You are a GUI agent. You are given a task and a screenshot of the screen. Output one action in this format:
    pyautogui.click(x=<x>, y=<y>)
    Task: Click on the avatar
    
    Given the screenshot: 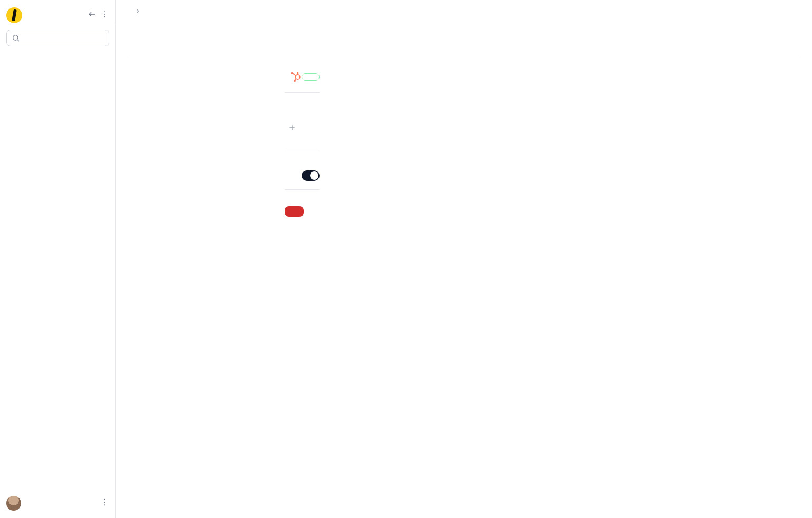 What is the action you would take?
    pyautogui.click(x=14, y=503)
    